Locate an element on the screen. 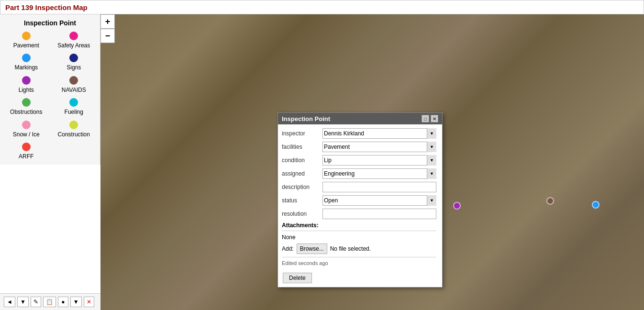 This screenshot has width=644, height=310. legend-panel: Inspection Point Pavement Safety Areas M… is located at coordinates (50, 89).